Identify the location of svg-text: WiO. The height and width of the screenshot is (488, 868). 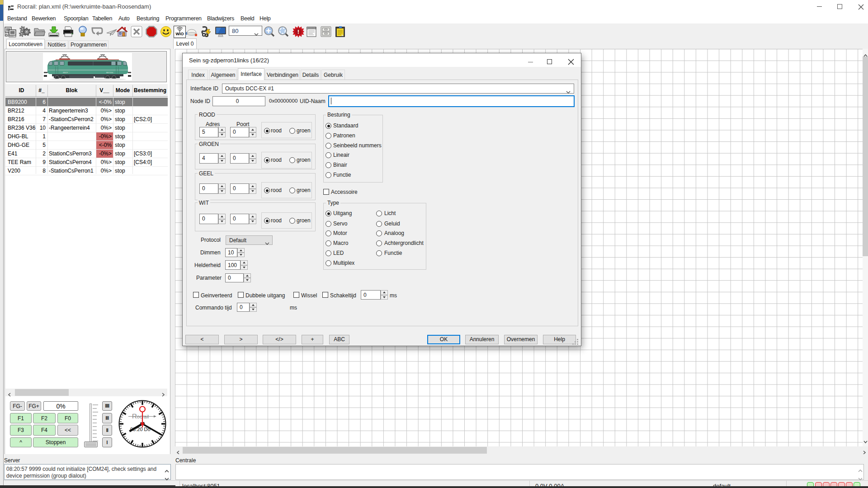
(180, 34).